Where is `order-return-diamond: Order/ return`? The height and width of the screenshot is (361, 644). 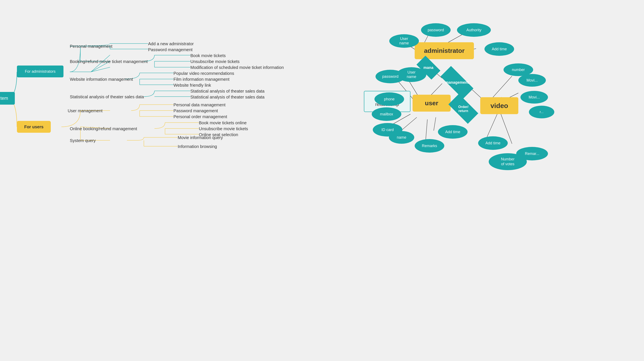 order-return-diamond: Order/ return is located at coordinates (464, 109).